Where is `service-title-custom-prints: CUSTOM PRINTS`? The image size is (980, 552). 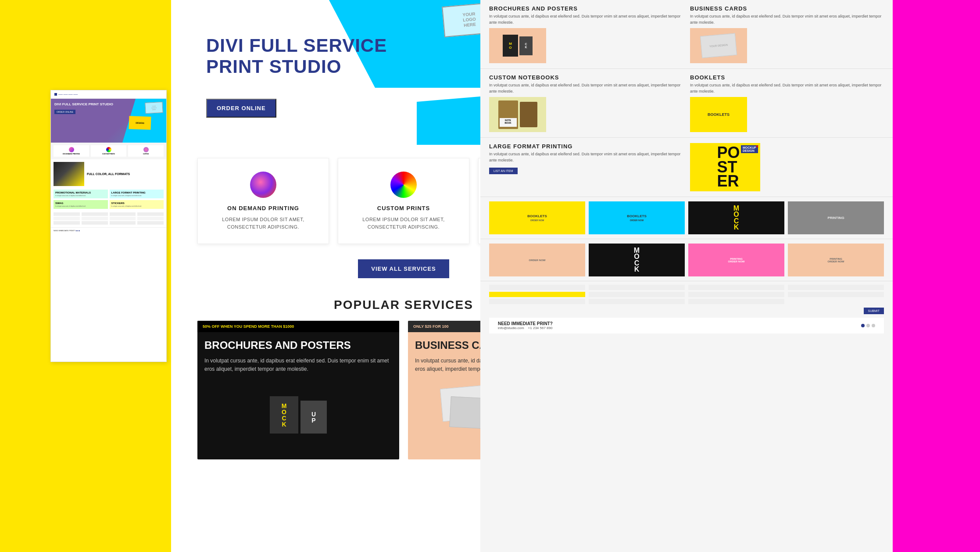 service-title-custom-prints: CUSTOM PRINTS is located at coordinates (404, 208).